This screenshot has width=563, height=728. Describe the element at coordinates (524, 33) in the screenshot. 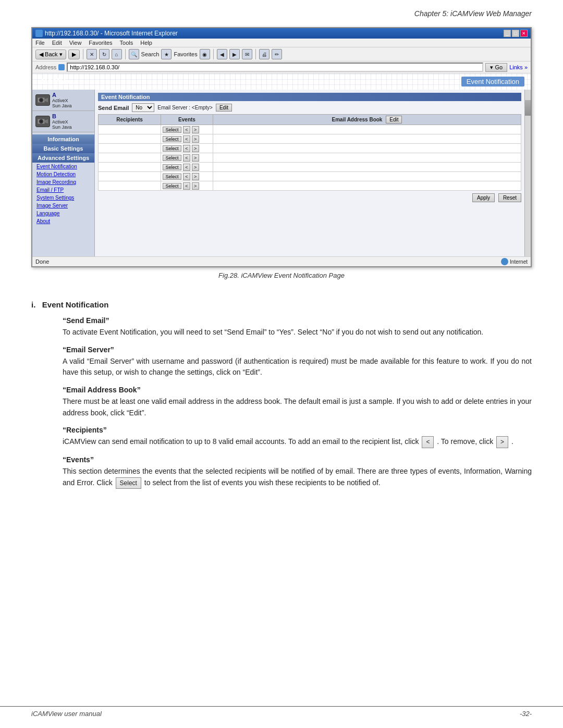

I see `close-button: ✕` at that location.